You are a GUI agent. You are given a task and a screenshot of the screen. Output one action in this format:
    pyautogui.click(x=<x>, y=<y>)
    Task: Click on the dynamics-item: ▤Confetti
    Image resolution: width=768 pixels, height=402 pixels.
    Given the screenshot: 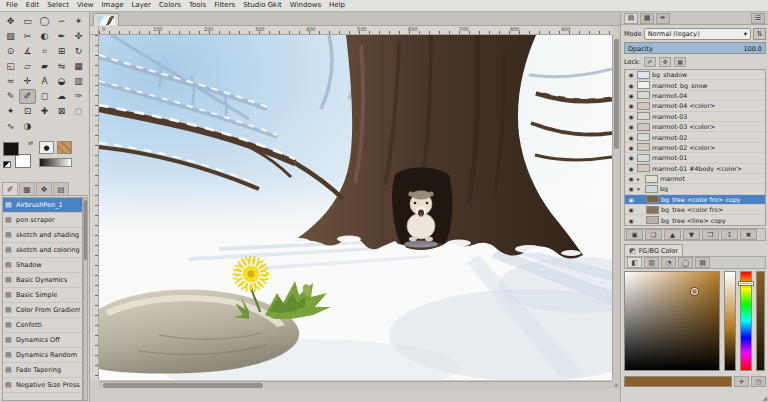 What is the action you would take?
    pyautogui.click(x=42, y=326)
    